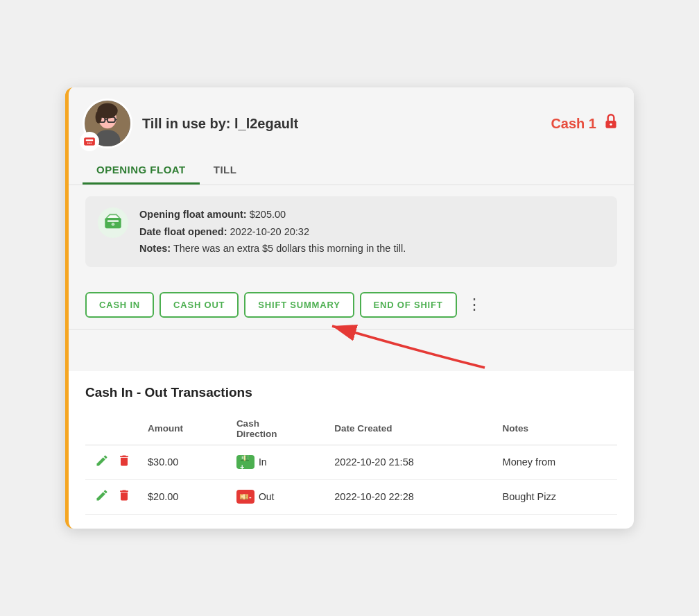 The image size is (699, 616). What do you see at coordinates (279, 497) in the screenshot?
I see `row-direction: 💴- Out` at bounding box center [279, 497].